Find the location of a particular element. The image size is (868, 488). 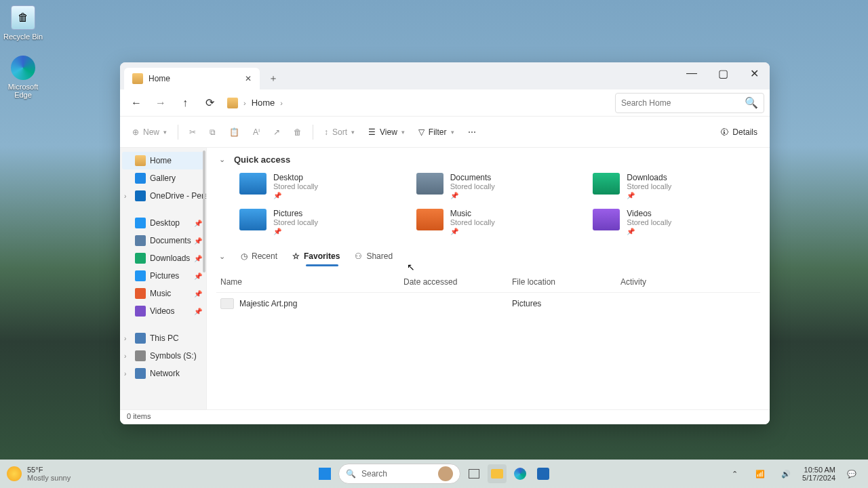

scrollbar is located at coordinates (204, 211).